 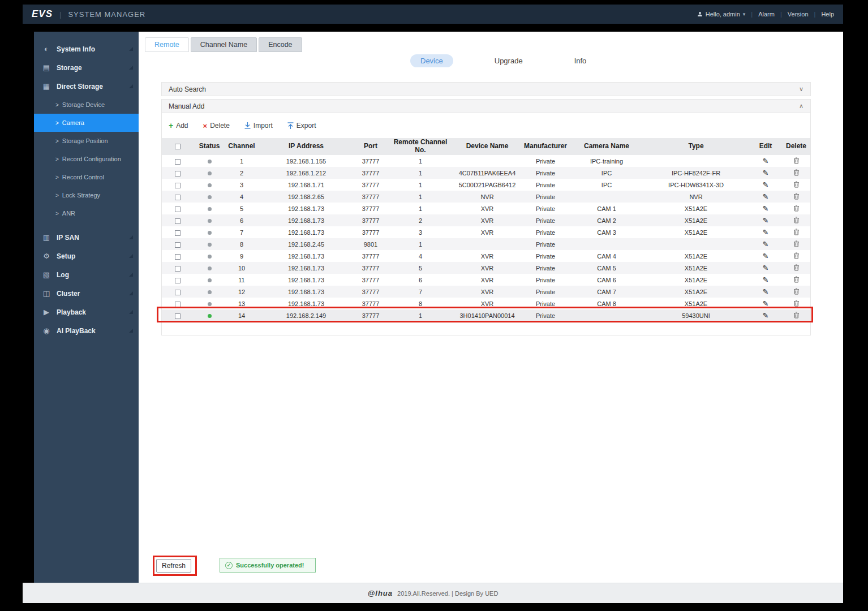 What do you see at coordinates (209, 292) in the screenshot?
I see `cell-status` at bounding box center [209, 292].